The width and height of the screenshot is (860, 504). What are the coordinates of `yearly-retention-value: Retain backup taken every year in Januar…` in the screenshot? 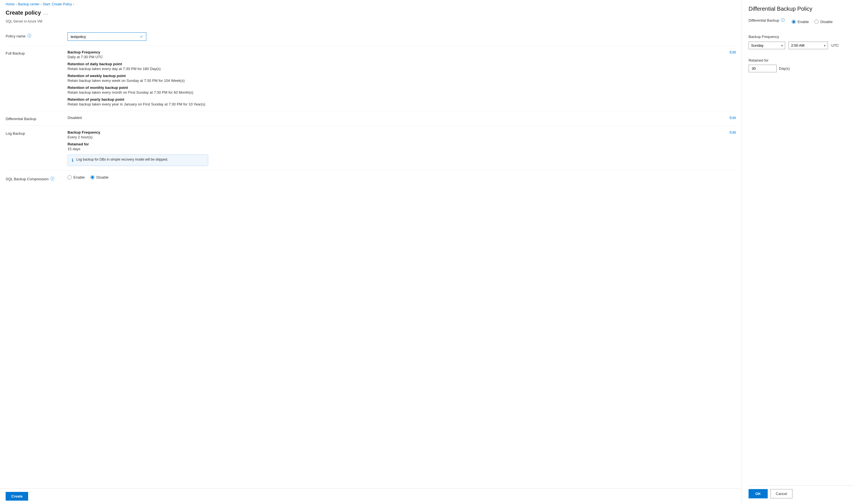 It's located at (396, 104).